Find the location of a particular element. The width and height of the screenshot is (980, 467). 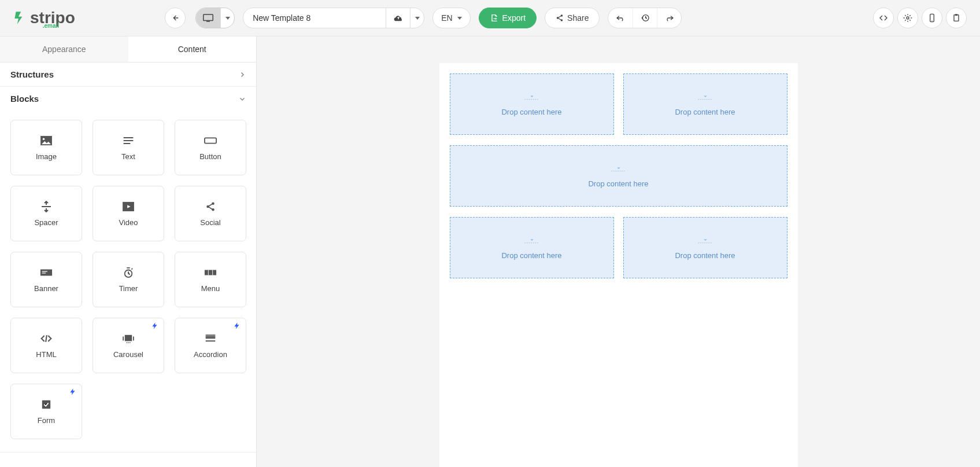

cloud-save-button is located at coordinates (398, 18).